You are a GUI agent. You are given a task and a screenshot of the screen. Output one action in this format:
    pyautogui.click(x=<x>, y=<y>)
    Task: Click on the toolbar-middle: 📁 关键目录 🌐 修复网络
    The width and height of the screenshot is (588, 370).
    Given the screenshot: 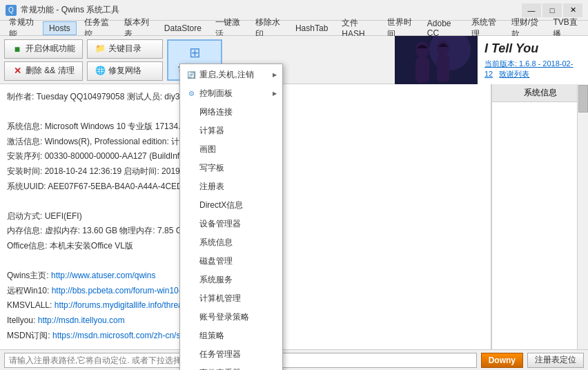 What is the action you would take?
    pyautogui.click(x=125, y=60)
    